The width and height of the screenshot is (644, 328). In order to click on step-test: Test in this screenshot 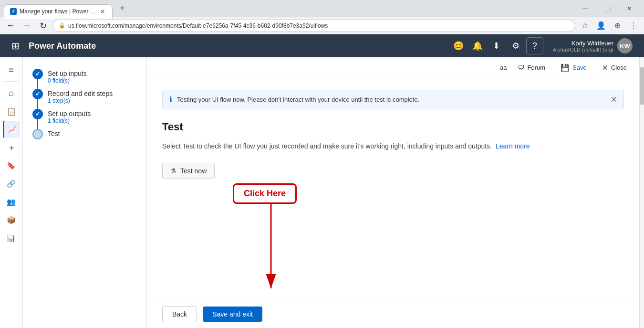, I will do `click(85, 134)`.